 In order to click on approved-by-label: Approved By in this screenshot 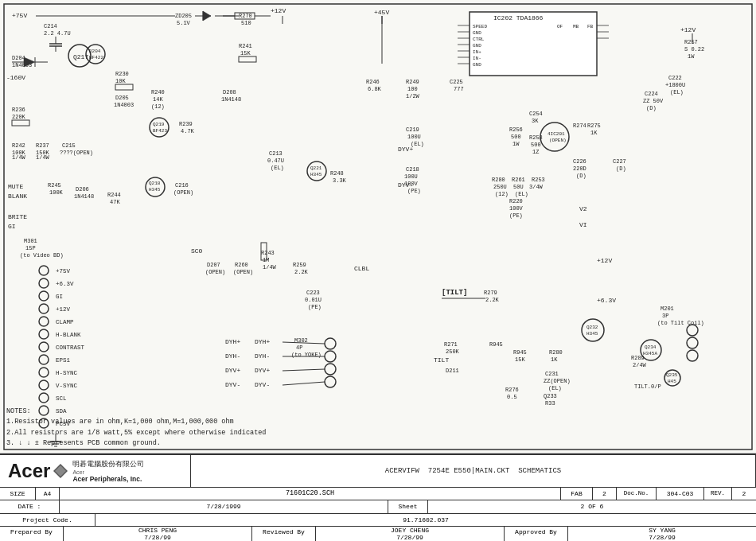, I will do `click(536, 534)`.